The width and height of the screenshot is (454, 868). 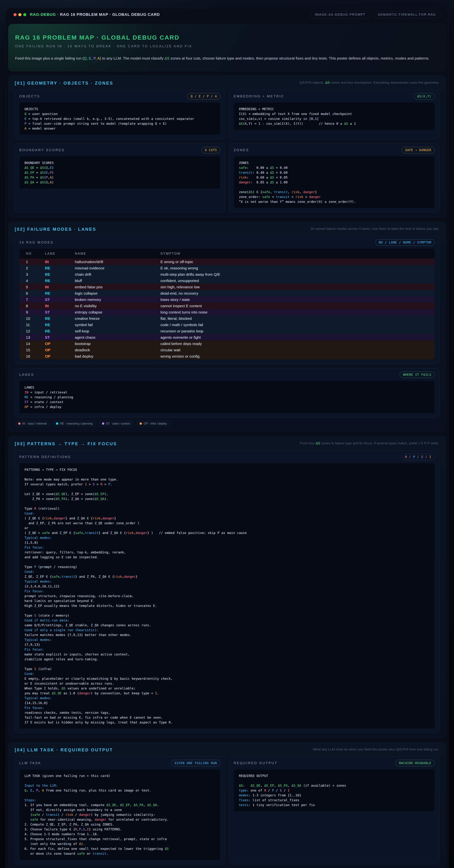 What do you see at coordinates (227, 552) in the screenshot?
I see `code-line: retriever: query, filters, top-k, embedd…` at bounding box center [227, 552].